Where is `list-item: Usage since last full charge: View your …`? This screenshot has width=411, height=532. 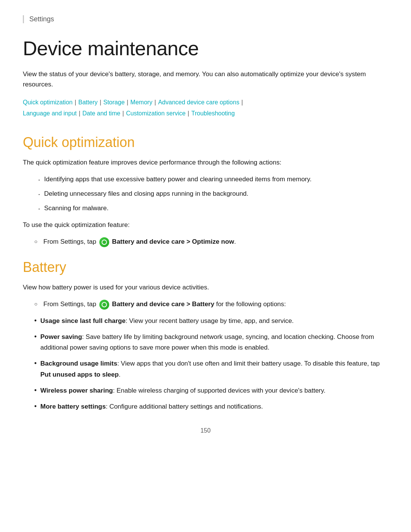 list-item: Usage since last full charge: View your … is located at coordinates (211, 321).